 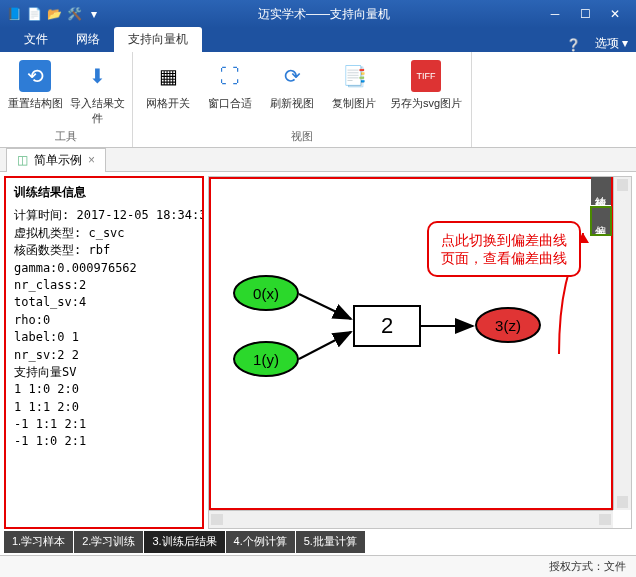 What do you see at coordinates (302, 100) in the screenshot?
I see `ribbon-group-view: ▦ 网格开关 ⛶ 窗口合适 ⟳ 刷新视图 📑 复制图片 TIFF 另存为svg图…` at bounding box center [302, 100].